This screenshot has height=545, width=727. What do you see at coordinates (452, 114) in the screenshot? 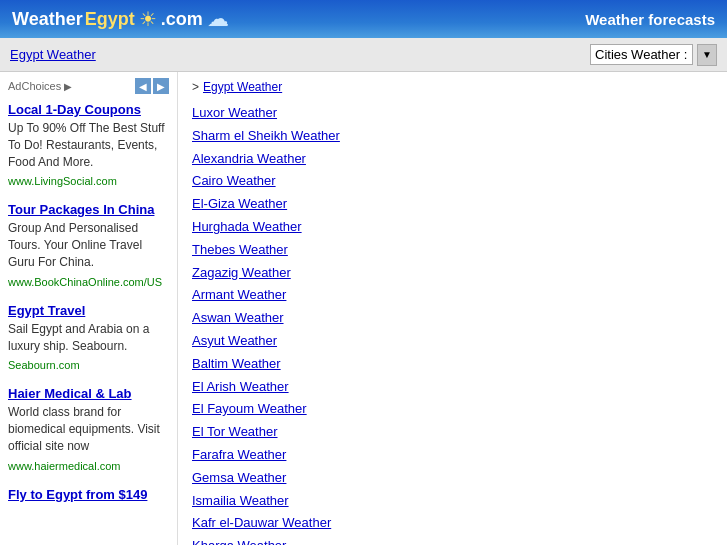
I see `city-weather-link: Luxor Weather` at bounding box center [452, 114].